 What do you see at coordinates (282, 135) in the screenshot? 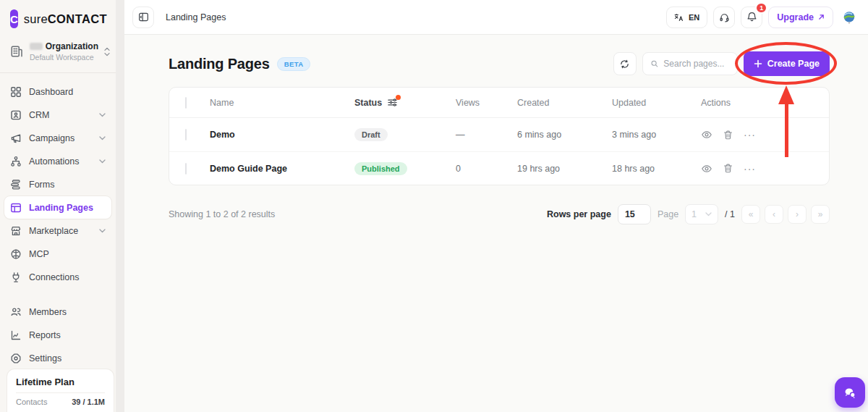
I see `page-name: Demo` at bounding box center [282, 135].